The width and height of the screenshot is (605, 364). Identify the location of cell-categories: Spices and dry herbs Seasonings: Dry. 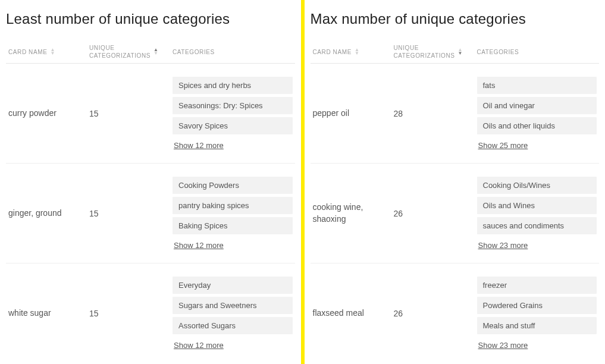
(234, 113).